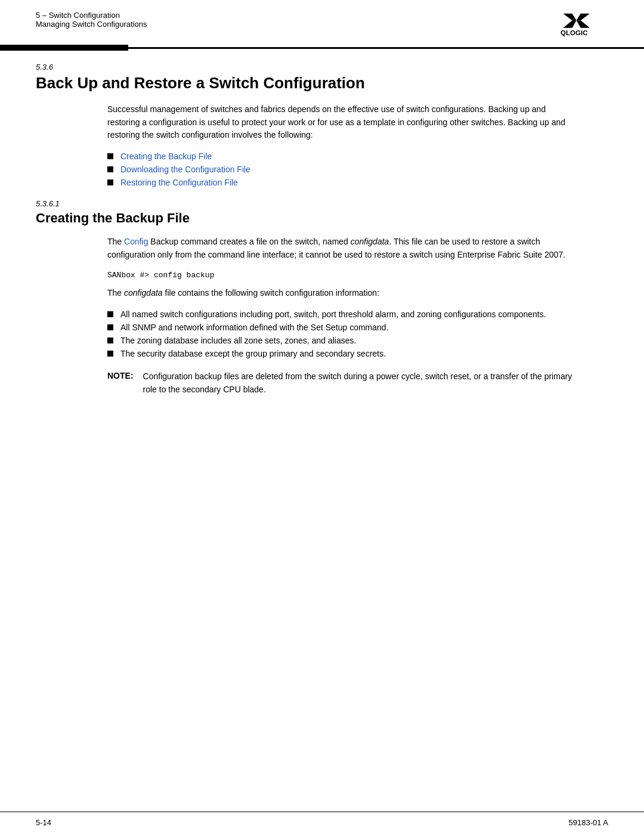 This screenshot has width=644, height=833. I want to click on header-rule-container, so click(322, 41).